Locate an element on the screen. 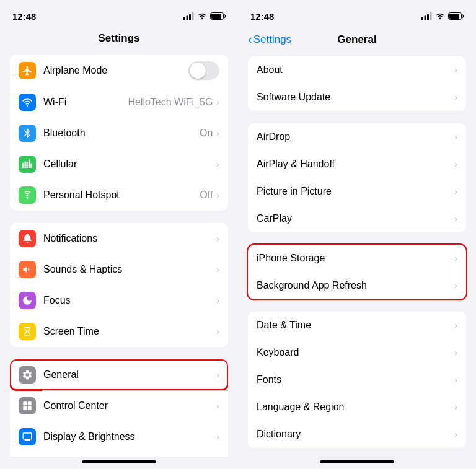 The width and height of the screenshot is (476, 469). right-item-carplay: CarPlay › is located at coordinates (357, 219).